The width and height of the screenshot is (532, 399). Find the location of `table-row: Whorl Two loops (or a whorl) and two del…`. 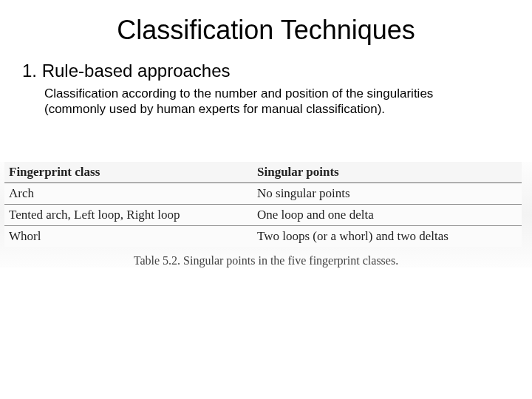

table-row: Whorl Two loops (or a whorl) and two del… is located at coordinates (263, 236).